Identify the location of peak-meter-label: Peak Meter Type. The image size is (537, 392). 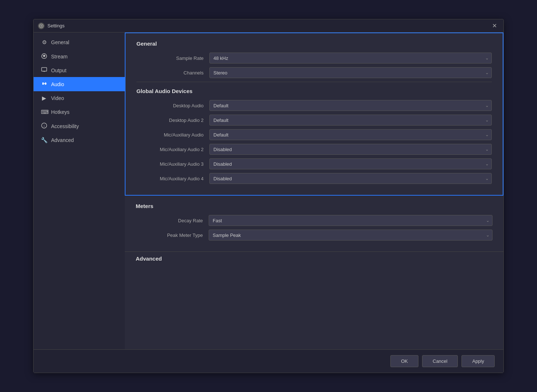
(172, 235).